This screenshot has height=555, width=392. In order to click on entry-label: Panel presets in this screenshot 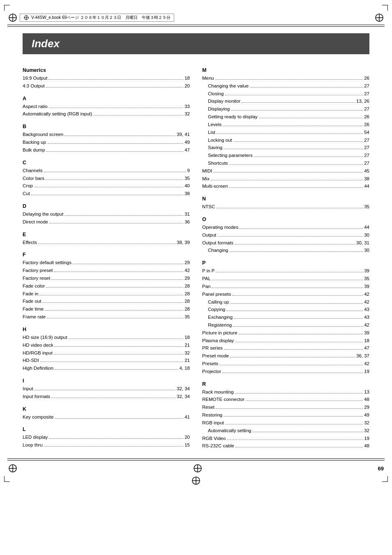, I will do `click(217, 295)`.